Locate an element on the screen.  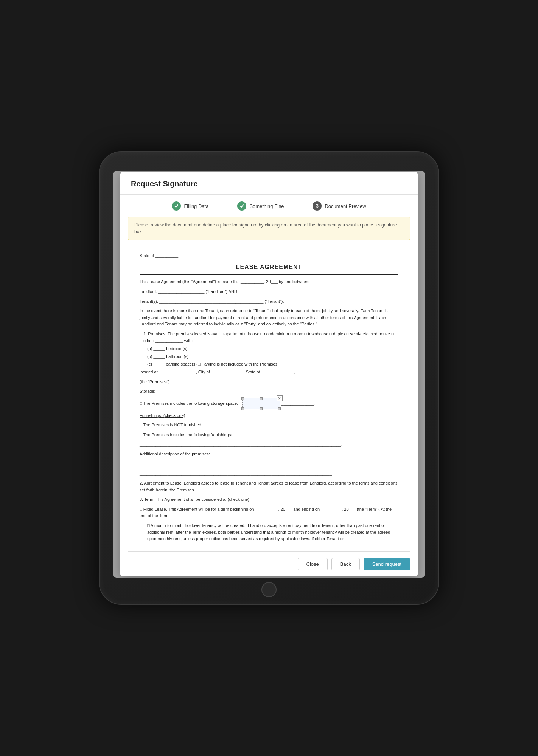
doc-para2: In the event there is more than one Tena… is located at coordinates (269, 318).